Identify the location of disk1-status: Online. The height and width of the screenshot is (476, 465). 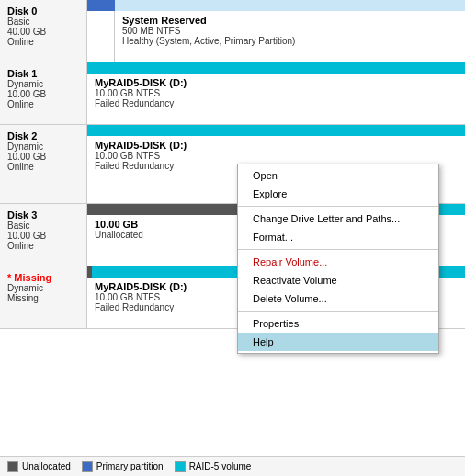
(43, 105).